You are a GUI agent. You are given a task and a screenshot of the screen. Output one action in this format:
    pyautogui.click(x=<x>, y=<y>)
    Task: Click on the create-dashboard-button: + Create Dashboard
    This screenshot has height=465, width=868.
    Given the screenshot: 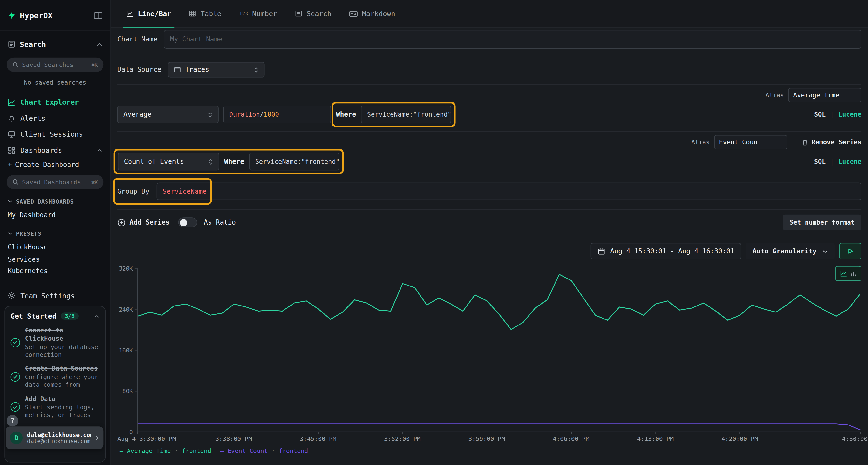 What is the action you would take?
    pyautogui.click(x=55, y=165)
    